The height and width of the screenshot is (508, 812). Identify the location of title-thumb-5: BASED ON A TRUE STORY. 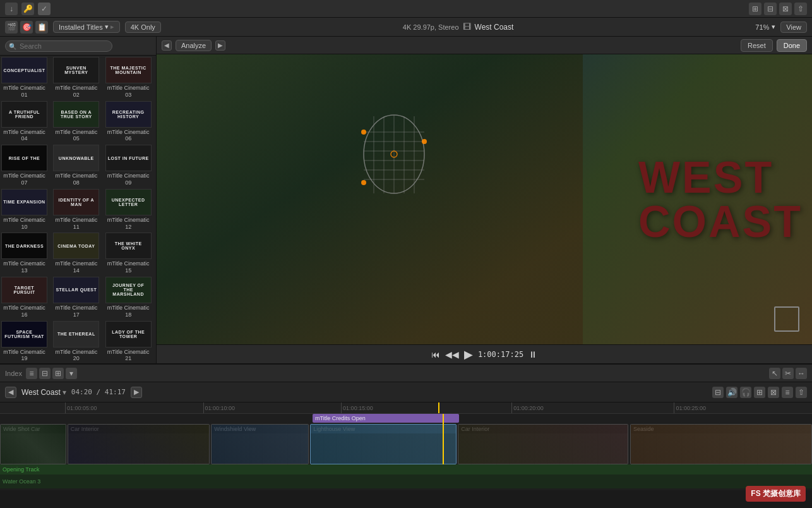
(76, 114).